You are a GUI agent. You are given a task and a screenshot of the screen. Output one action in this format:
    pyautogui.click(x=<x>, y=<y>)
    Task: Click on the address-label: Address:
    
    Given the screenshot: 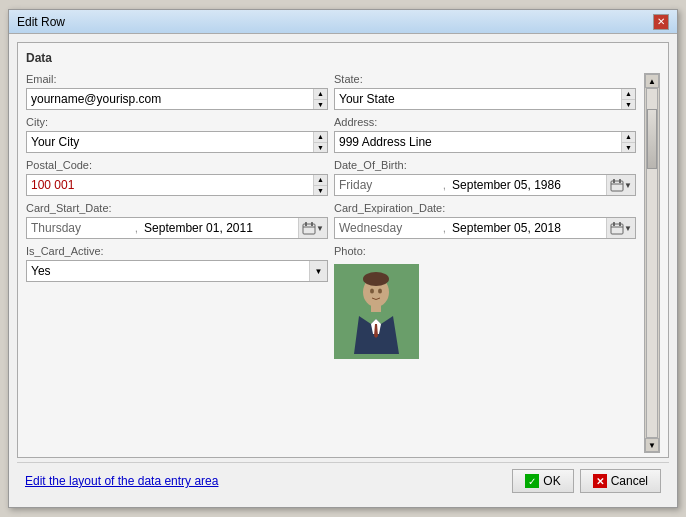 What is the action you would take?
    pyautogui.click(x=485, y=122)
    